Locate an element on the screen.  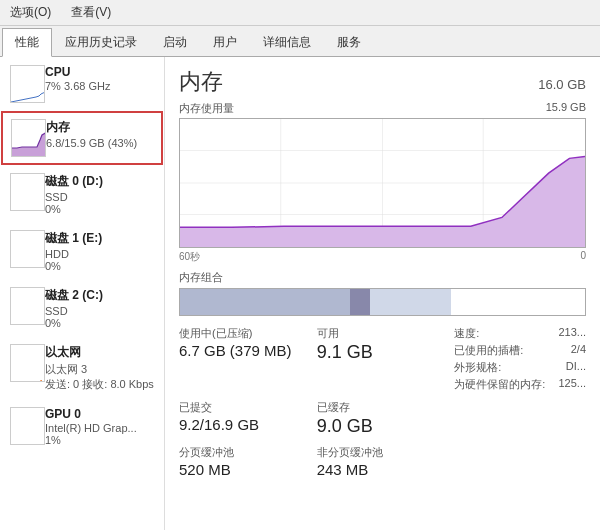
sidebar-item-disk2: 磁盘 2 (C:) SSD 0% is located at coordinates (82, 308).